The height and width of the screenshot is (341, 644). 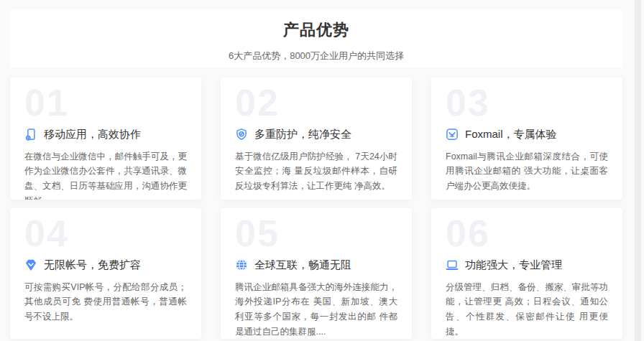 What do you see at coordinates (638, 171) in the screenshot?
I see `vertical-scrollbar` at bounding box center [638, 171].